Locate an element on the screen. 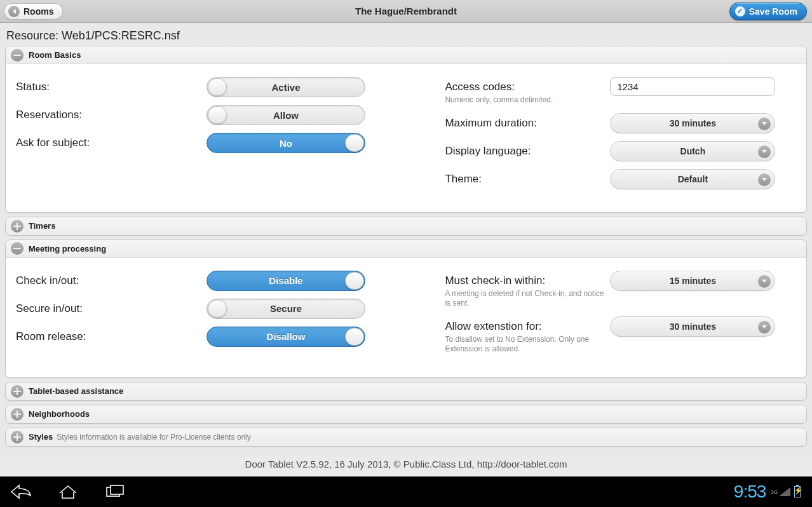  select-value: 15 minutes is located at coordinates (693, 281).